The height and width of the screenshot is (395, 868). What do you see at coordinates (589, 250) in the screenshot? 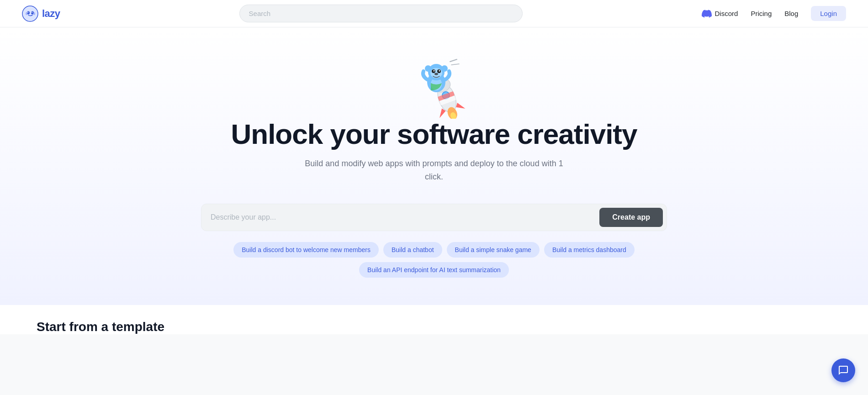
I see `suggestion-chip: Build a metrics dashboard` at bounding box center [589, 250].